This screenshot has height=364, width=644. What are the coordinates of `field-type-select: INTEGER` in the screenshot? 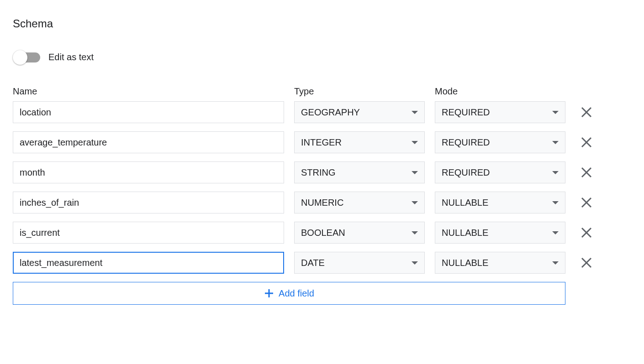 It's located at (359, 142).